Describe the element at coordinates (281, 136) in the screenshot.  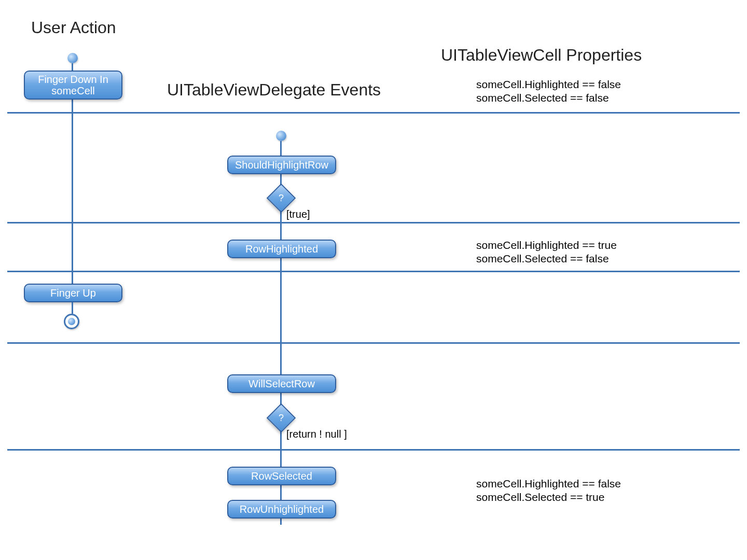
I see `start-dot-delegate` at that location.